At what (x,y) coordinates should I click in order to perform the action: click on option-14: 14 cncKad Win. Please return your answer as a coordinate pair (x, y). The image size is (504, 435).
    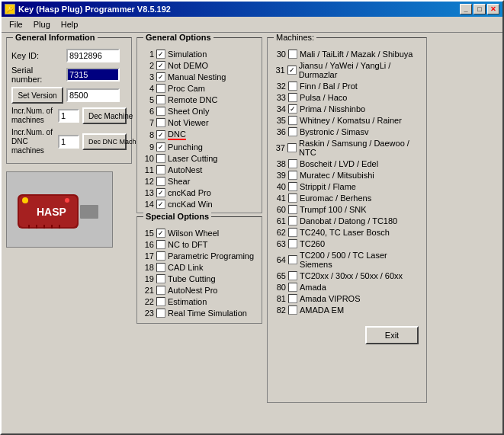
    Looking at the image, I should click on (200, 204).